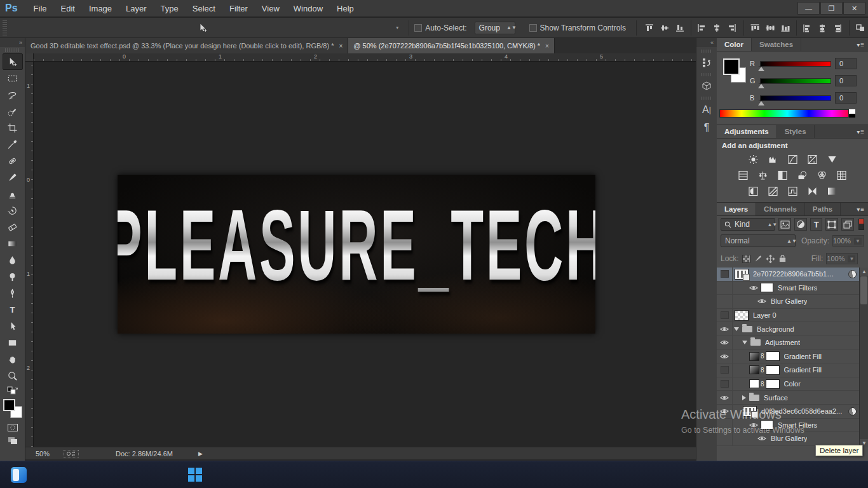 The width and height of the screenshot is (868, 488). What do you see at coordinates (68, 9) in the screenshot?
I see `menu-edit: Edit` at bounding box center [68, 9].